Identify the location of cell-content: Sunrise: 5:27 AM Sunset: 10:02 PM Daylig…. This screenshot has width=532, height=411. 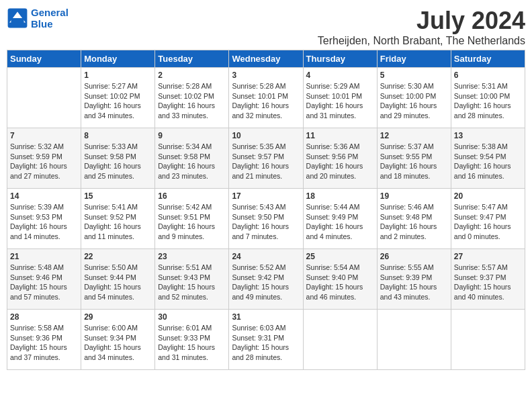
(118, 101).